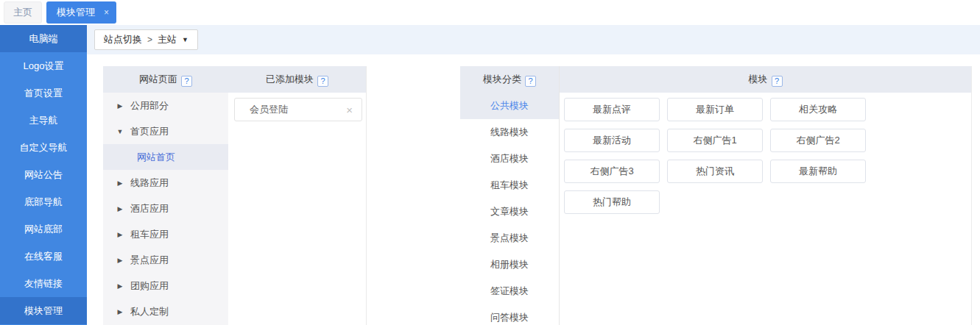  What do you see at coordinates (43, 121) in the screenshot?
I see `sidebar-item-main-nav: 主导航` at bounding box center [43, 121].